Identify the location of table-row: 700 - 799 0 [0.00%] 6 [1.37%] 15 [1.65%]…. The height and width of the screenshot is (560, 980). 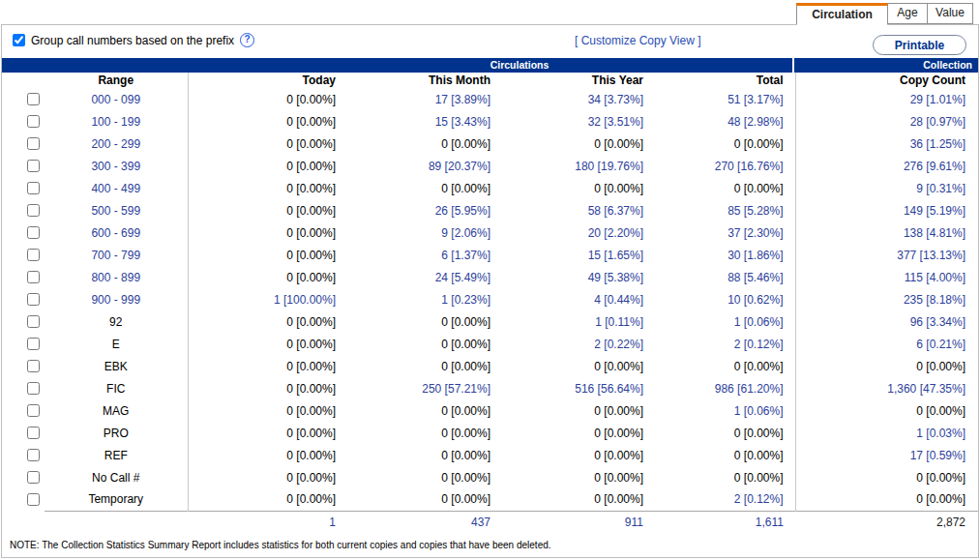
(490, 255).